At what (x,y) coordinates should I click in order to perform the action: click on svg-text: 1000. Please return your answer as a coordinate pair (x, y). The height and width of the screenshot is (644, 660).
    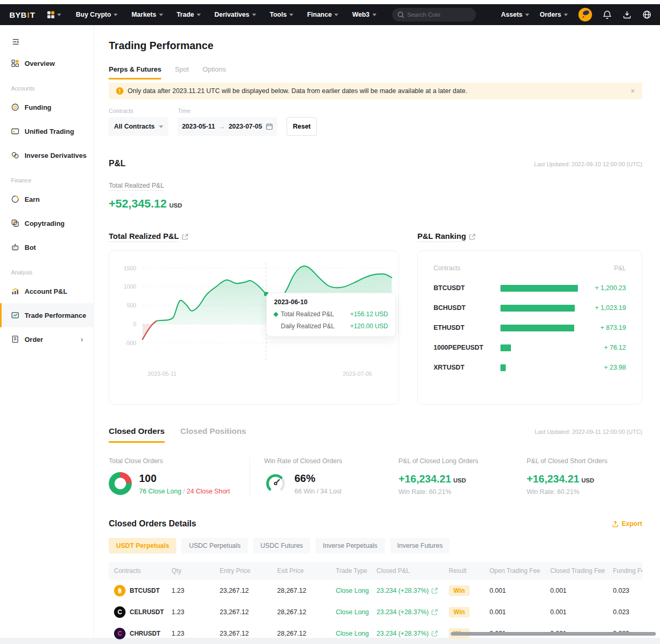
    Looking at the image, I should click on (130, 286).